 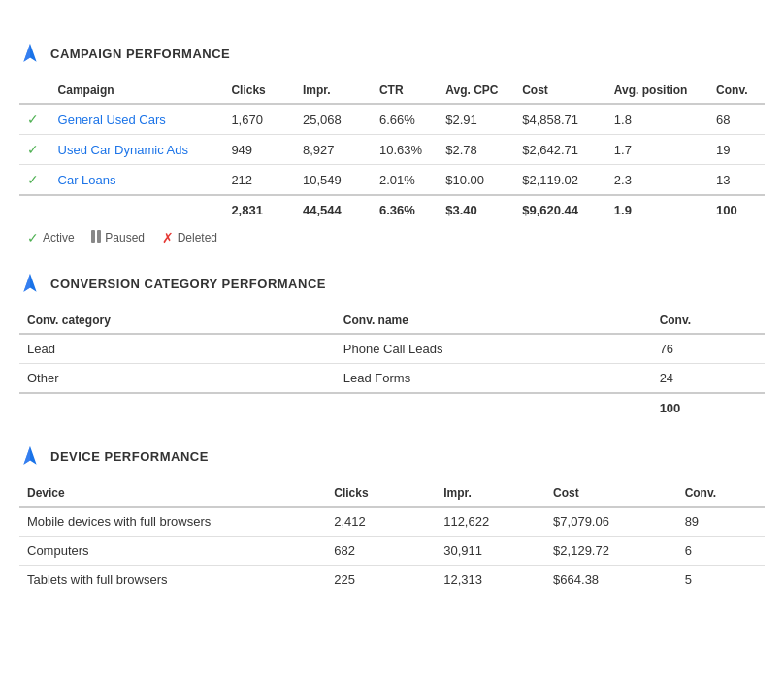 What do you see at coordinates (708, 349) in the screenshot?
I see `conv-val-cell: 76` at bounding box center [708, 349].